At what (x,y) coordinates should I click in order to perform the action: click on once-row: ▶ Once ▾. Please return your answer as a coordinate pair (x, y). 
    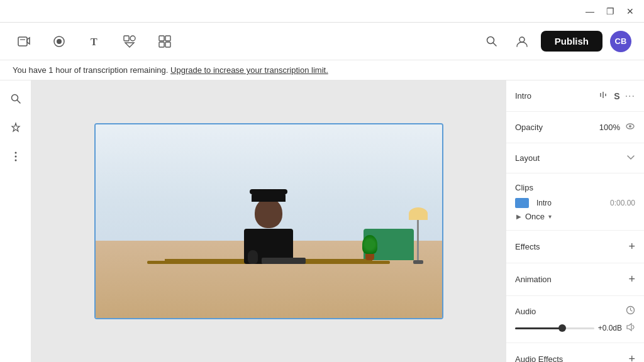
    Looking at the image, I should click on (575, 217).